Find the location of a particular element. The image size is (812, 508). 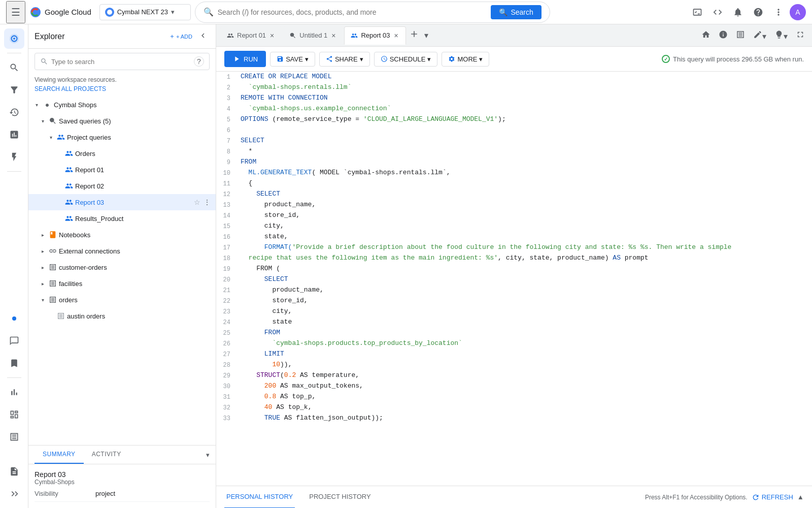

help-icon is located at coordinates (758, 12).